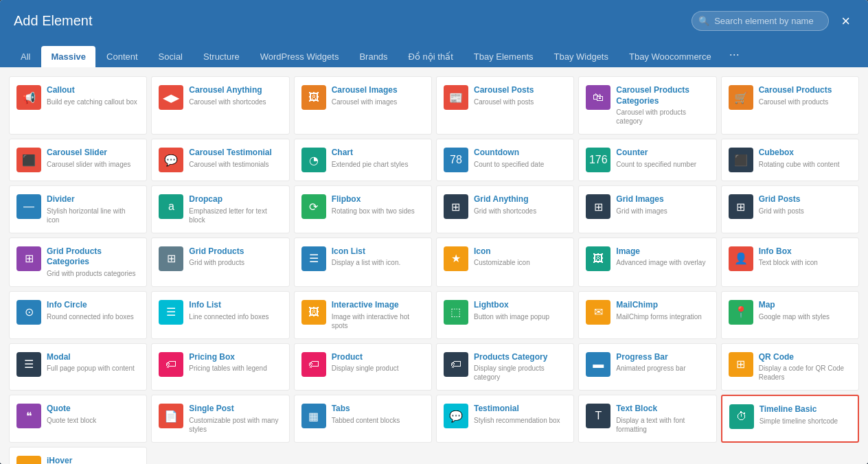 The height and width of the screenshot is (464, 868). What do you see at coordinates (69, 56) in the screenshot?
I see `tab-massive: Massive` at bounding box center [69, 56].